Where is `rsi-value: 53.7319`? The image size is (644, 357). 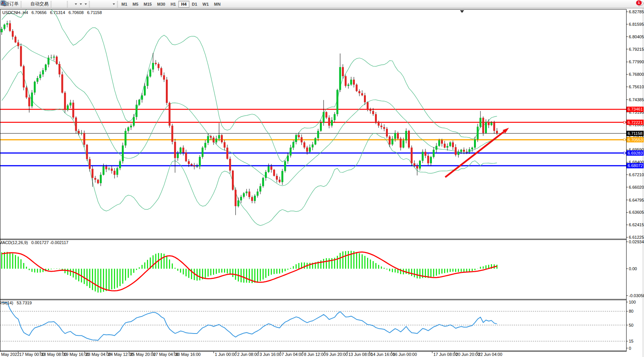 rsi-value: 53.7319 is located at coordinates (24, 303).